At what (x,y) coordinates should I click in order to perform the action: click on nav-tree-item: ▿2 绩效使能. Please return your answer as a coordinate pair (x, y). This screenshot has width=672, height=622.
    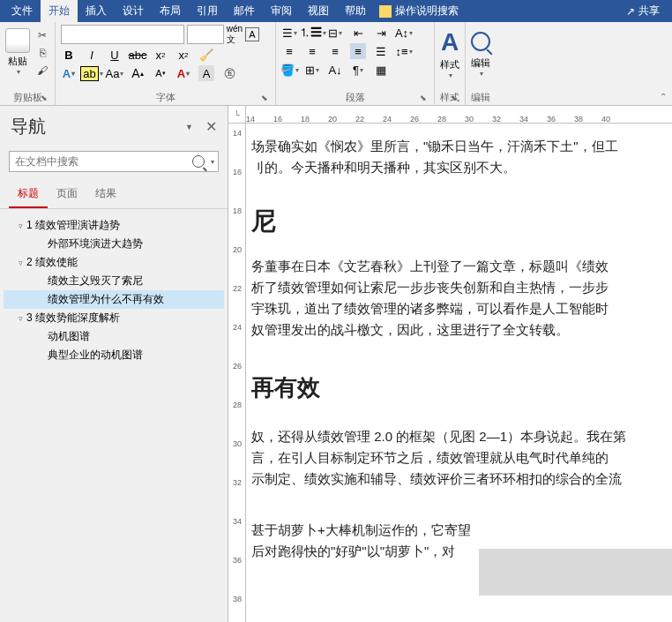
    Looking at the image, I should click on (114, 263).